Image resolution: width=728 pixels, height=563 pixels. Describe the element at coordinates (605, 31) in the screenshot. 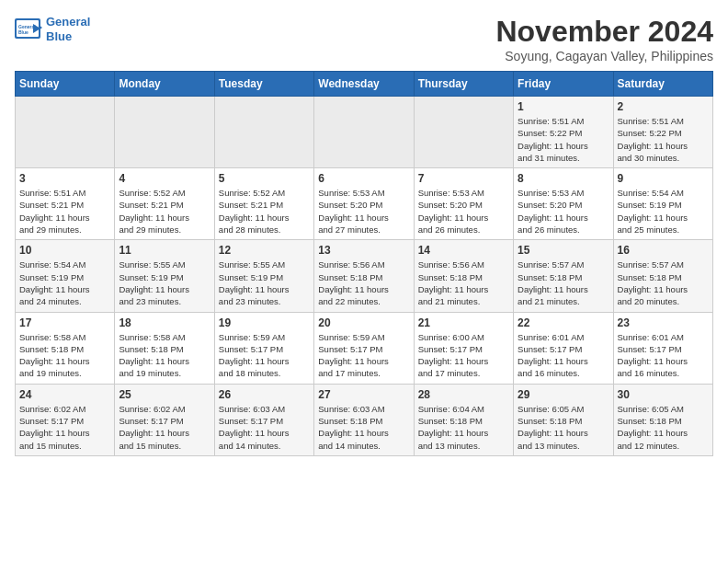

I see `month-title: November 2024` at that location.